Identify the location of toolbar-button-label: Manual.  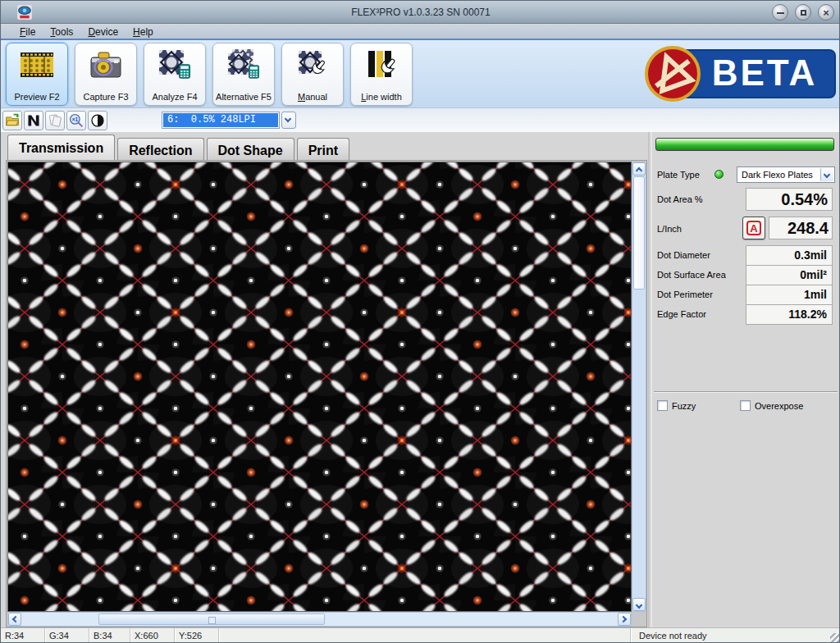
(313, 97).